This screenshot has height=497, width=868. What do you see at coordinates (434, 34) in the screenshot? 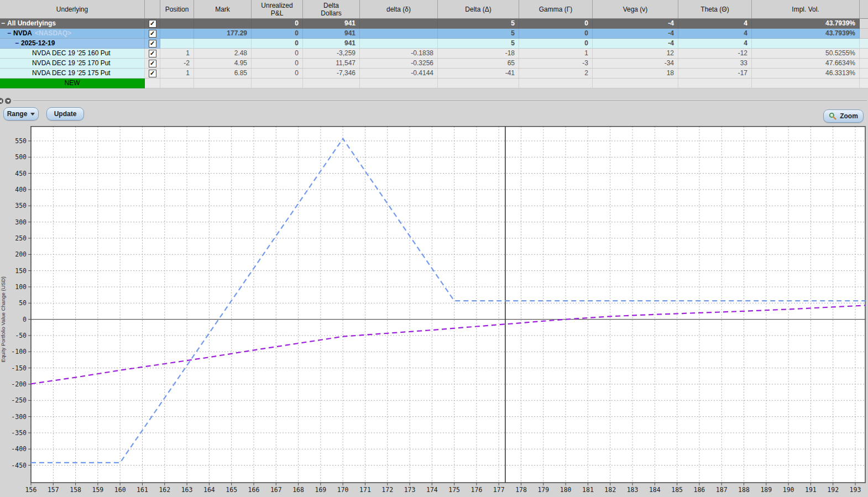
I see `row-nvda: −NVDA<NASDAQ>✓177.29094150-4443.7939%` at bounding box center [434, 34].